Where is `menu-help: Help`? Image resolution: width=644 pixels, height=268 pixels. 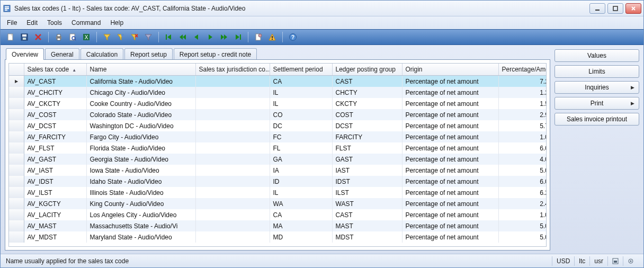
menu-help: Help is located at coordinates (117, 23).